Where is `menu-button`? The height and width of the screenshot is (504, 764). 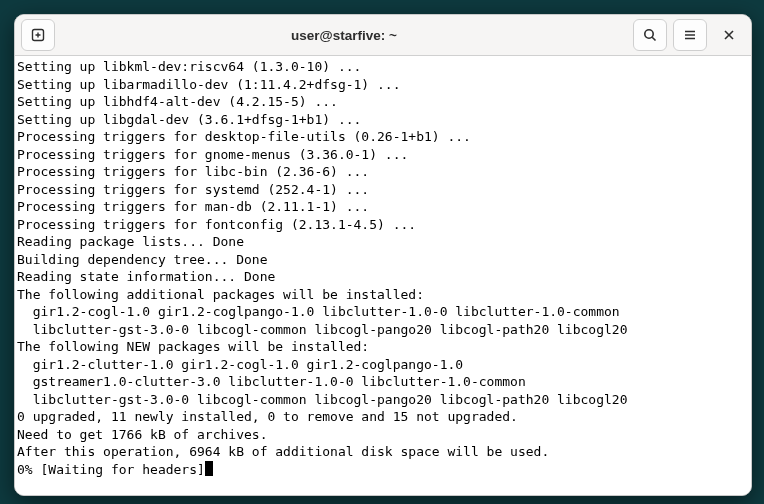
menu-button is located at coordinates (690, 35).